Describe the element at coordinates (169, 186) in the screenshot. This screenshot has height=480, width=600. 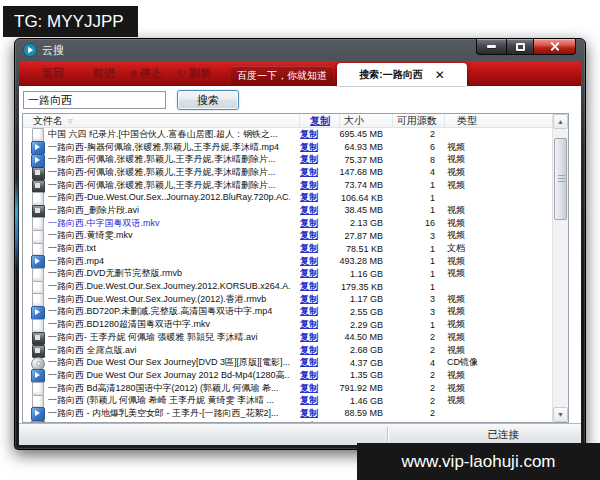
I see `file-name: 一路向西-何佩瑜,张暖雅,郭颖儿,王李丹妮,李沐晴删除片...` at that location.